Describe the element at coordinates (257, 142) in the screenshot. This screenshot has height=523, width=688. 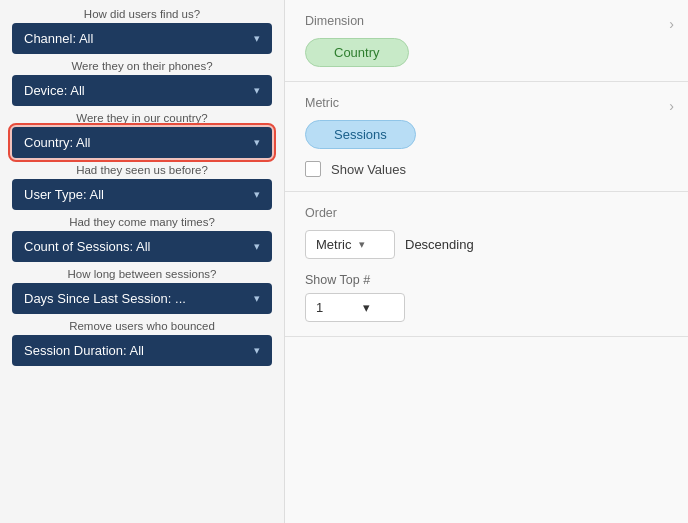
I see `filter-arrow-icon-country: ▾` at that location.